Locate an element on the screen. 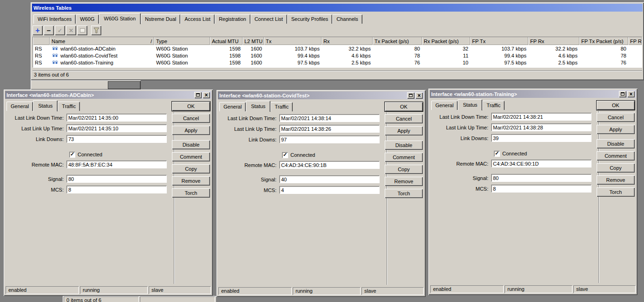  column-header-flags is located at coordinates (41, 41).